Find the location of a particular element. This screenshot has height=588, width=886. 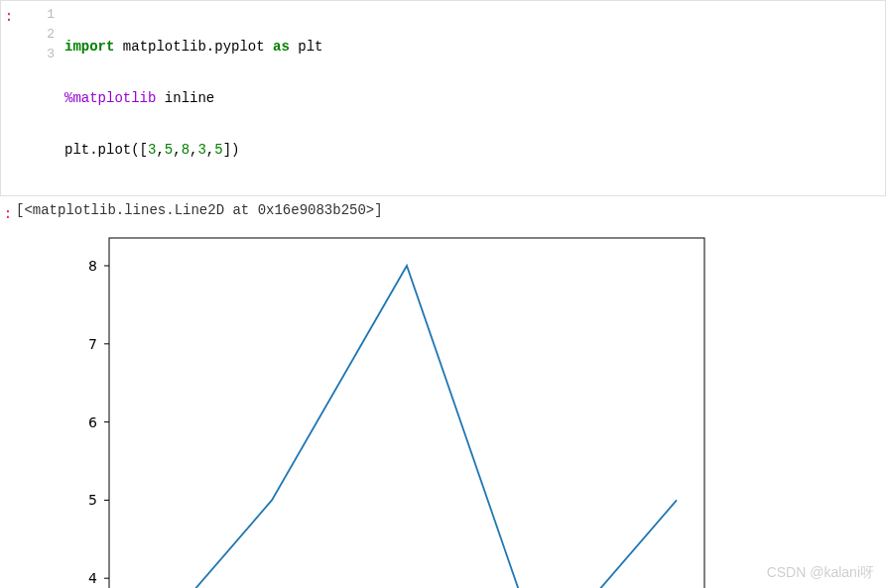

y-tick-label: 5 is located at coordinates (93, 500).